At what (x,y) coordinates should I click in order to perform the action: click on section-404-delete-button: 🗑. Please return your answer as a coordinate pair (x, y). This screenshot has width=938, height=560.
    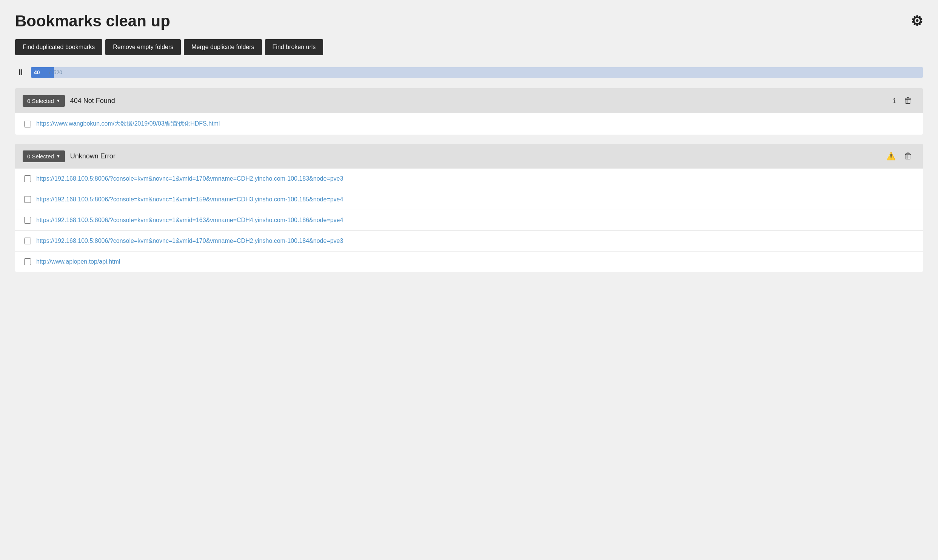
    Looking at the image, I should click on (908, 101).